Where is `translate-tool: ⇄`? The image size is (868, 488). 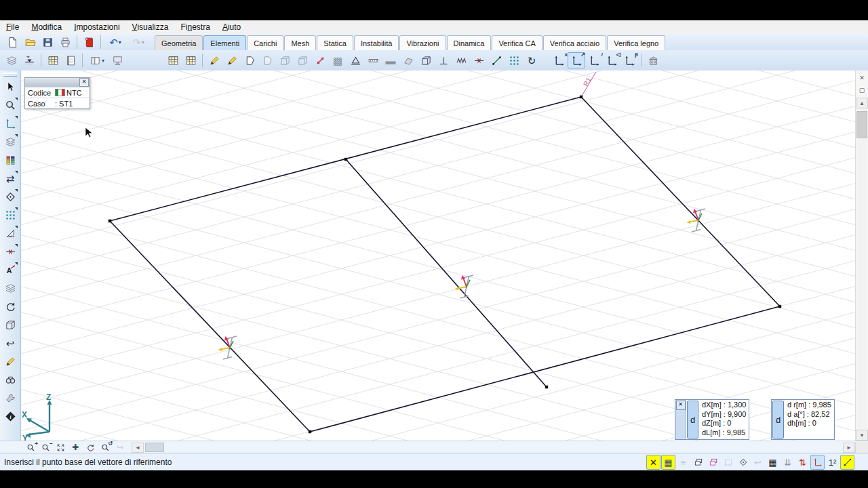 translate-tool: ⇄ is located at coordinates (10, 178).